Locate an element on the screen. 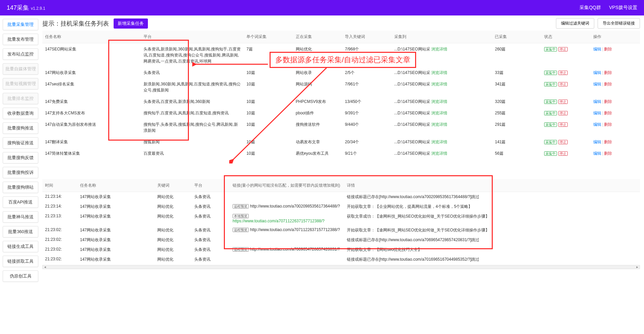  sidebar-item-6: 收录数据查询 is located at coordinates (21, 113).